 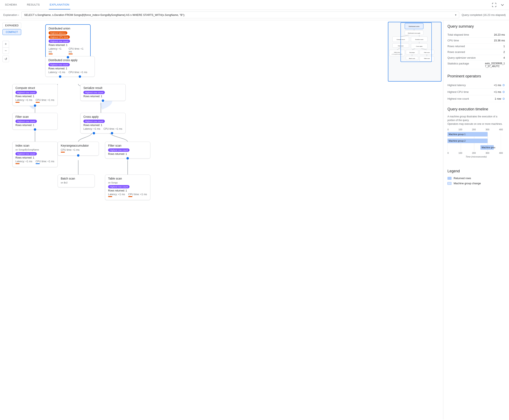 I want to click on right-panel: Query summary Total elapsed time 16.23 m…, so click(x=476, y=220).